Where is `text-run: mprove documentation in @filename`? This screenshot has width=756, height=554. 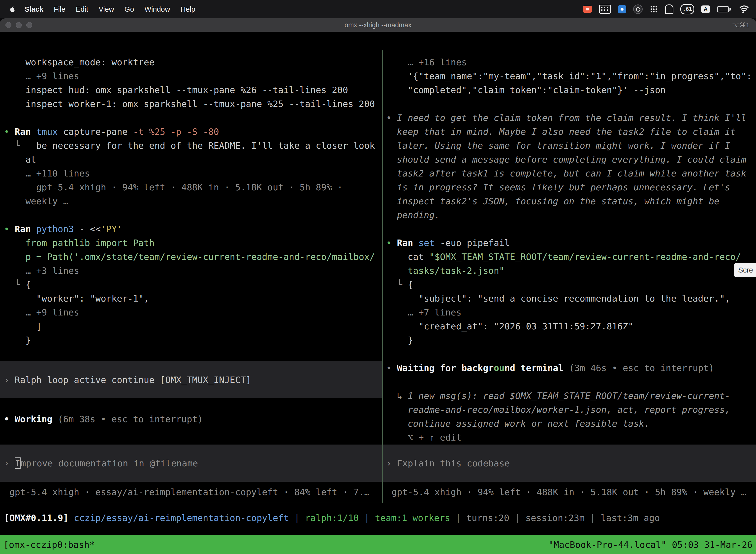
text-run: mprove documentation in @filename is located at coordinates (109, 463).